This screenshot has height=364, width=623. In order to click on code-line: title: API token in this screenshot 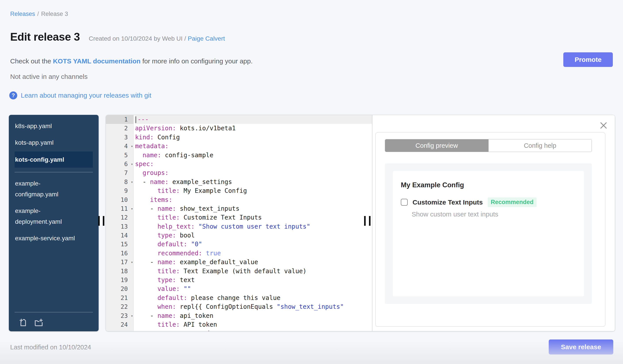, I will do `click(254, 325)`.